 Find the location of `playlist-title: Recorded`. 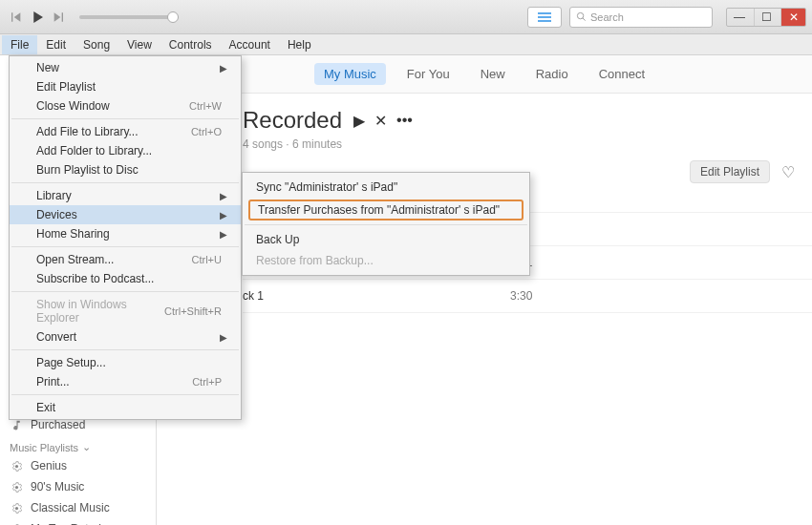

playlist-title: Recorded is located at coordinates (292, 120).